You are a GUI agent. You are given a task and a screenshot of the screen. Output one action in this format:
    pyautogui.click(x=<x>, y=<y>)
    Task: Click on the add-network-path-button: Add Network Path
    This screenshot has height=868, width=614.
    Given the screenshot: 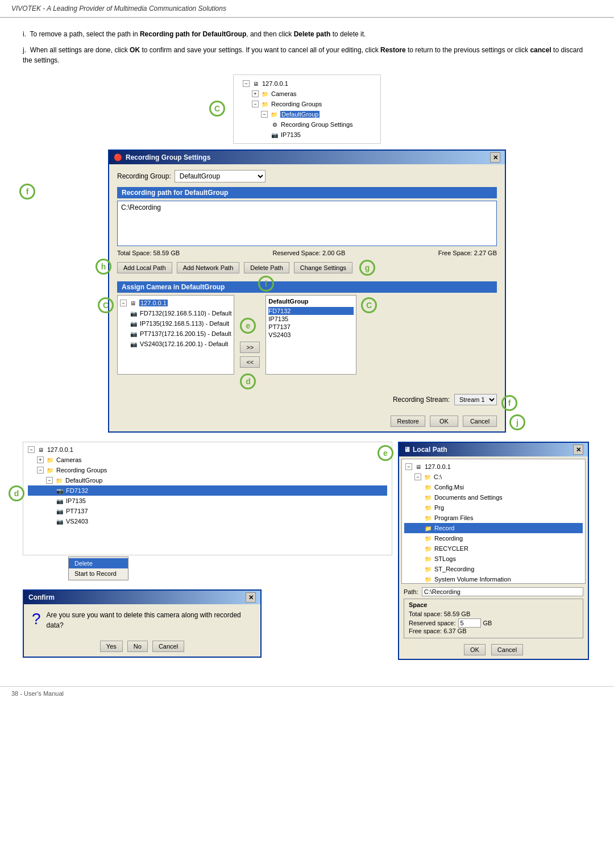 What is the action you would take?
    pyautogui.click(x=208, y=268)
    